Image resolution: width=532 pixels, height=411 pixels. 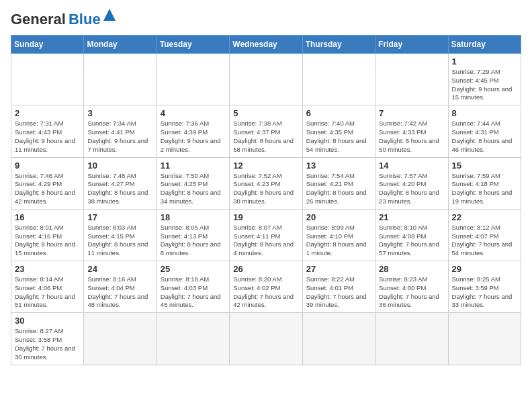 I want to click on day-number: 19, so click(x=266, y=218).